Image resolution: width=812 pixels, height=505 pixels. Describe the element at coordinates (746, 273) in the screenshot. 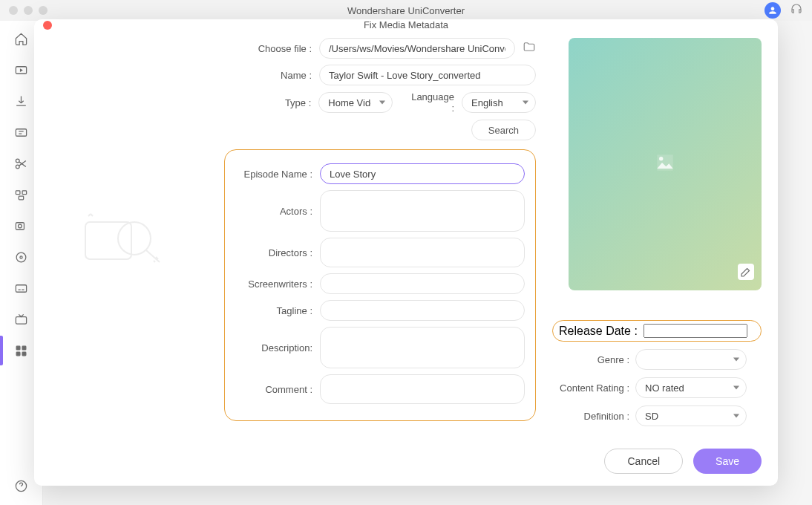

I see `edit-thumbnail-icon` at that location.